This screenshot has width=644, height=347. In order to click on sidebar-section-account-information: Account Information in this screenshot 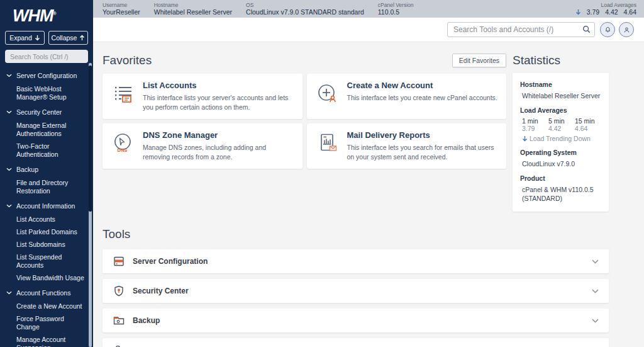, I will do `click(44, 205)`.